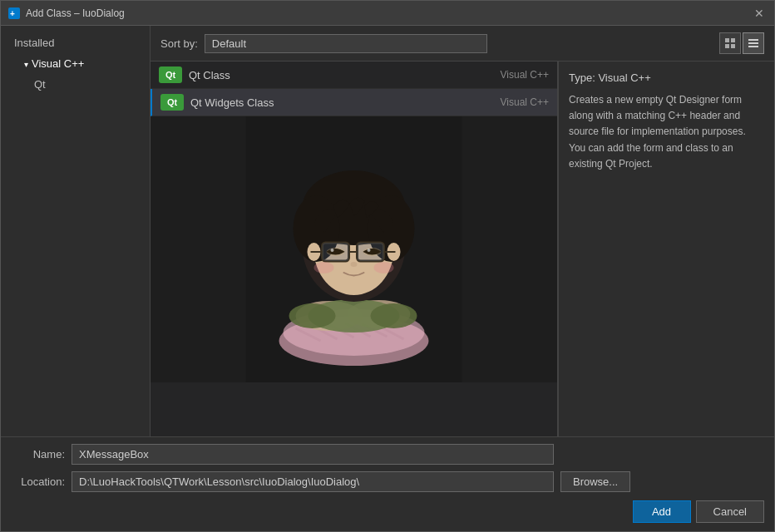 The height and width of the screenshot is (532, 775). I want to click on dialog-title: Add Class – IuoDialog, so click(388, 13).